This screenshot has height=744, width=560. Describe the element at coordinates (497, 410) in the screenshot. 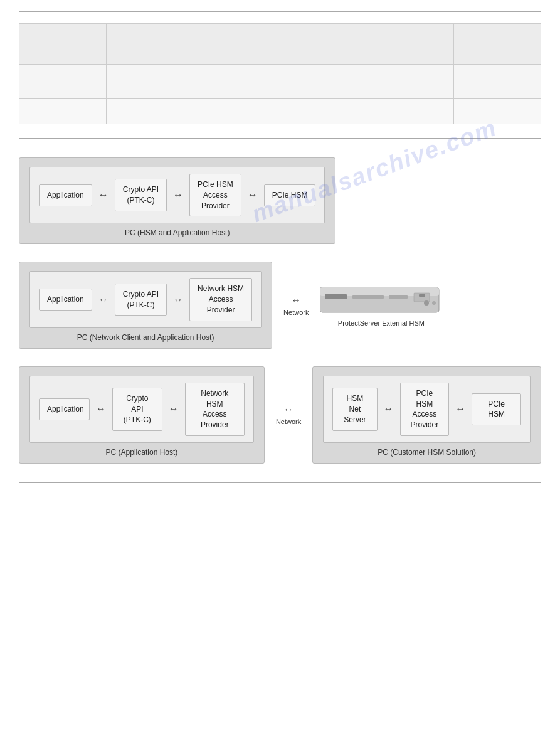

I see `diag3-pcie-hsm: PCIe HSM` at that location.